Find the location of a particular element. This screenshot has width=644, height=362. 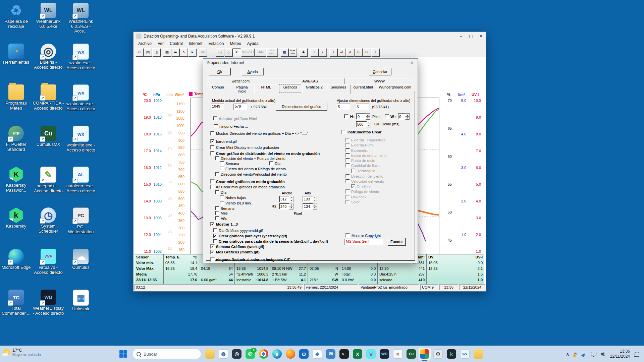

desktop-icon-ftpgetter-standard: FTP↗FTPGetter Standard is located at coordinates (16, 145).